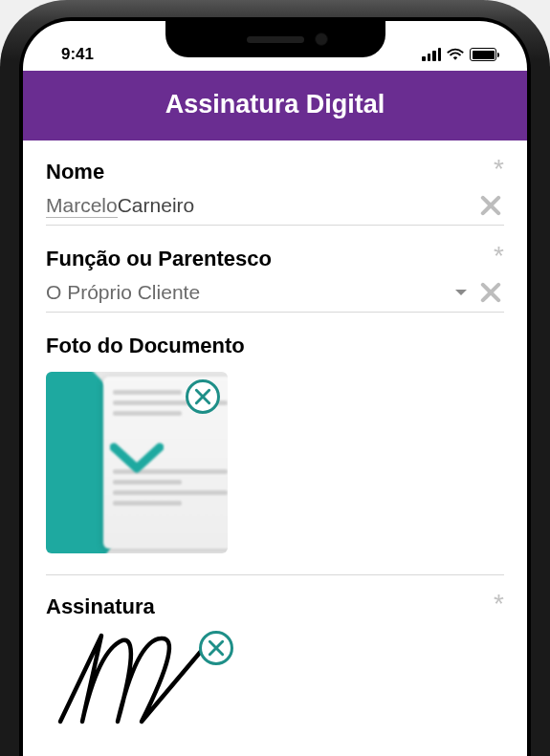  Describe the element at coordinates (321, 39) in the screenshot. I see `front-camera` at that location.